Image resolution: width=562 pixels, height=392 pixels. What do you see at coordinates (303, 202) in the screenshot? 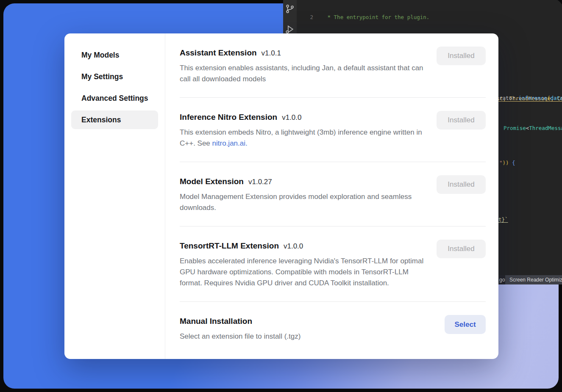
I see `extension-description: Model Management Extension provides mode…` at bounding box center [303, 202].